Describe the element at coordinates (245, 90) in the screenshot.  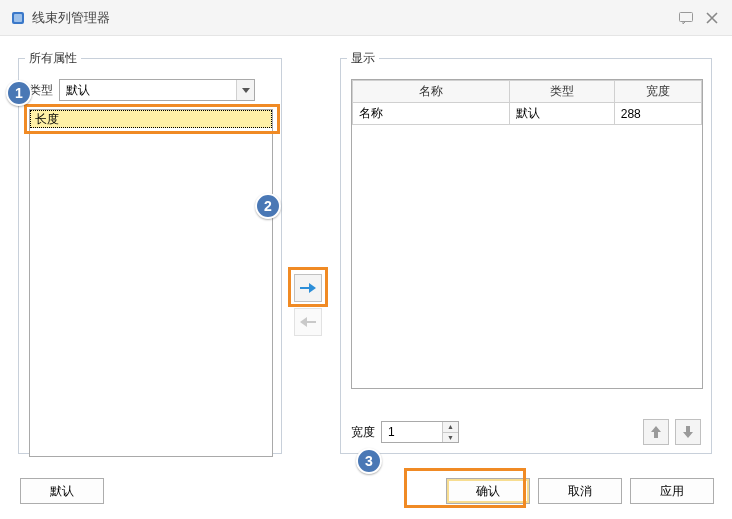
I see `chevron-down-icon` at that location.